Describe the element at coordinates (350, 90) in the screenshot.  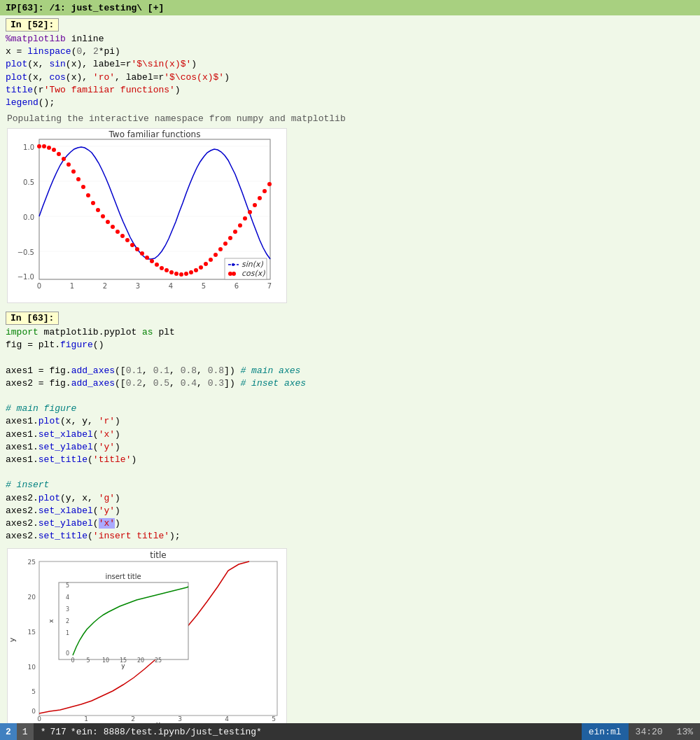
I see `code-line: title(r'Two familiar functions')` at that location.